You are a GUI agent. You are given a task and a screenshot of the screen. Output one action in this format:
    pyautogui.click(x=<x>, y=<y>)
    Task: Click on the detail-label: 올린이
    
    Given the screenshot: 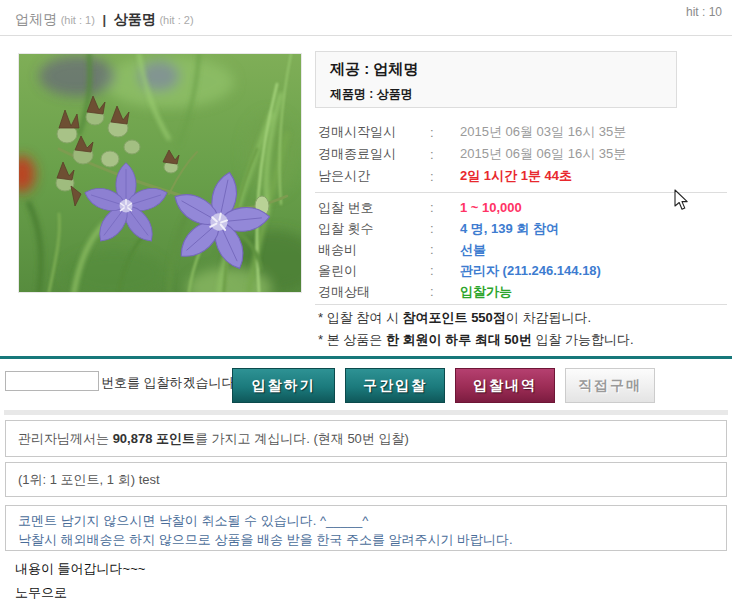 What is the action you would take?
    pyautogui.click(x=374, y=271)
    